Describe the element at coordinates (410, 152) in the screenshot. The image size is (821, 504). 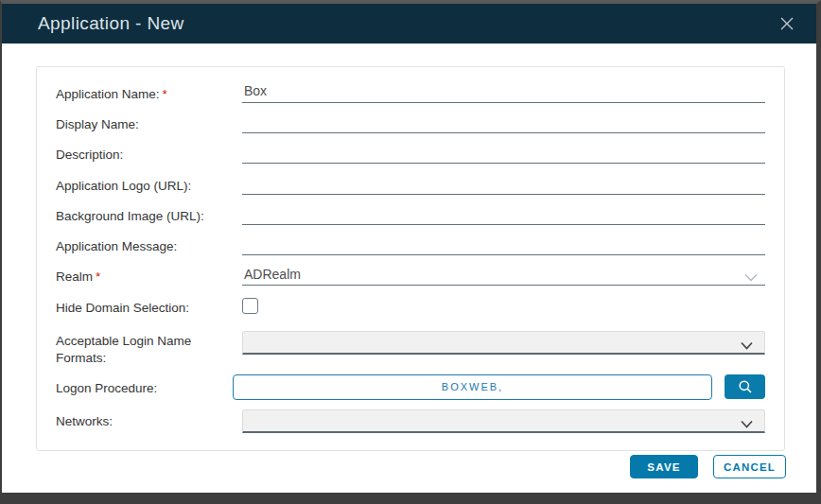
I see `form-row-description: Description:` at that location.